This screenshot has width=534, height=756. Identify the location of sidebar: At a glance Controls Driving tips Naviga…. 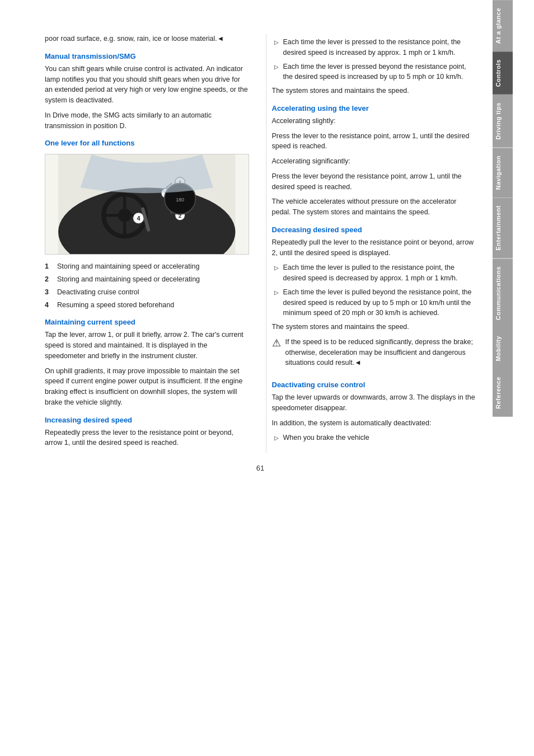
(503, 378).